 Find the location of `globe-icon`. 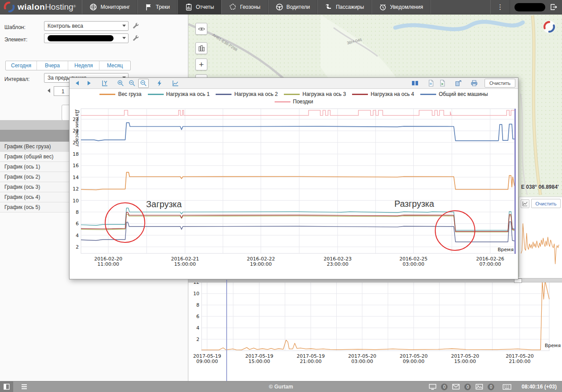

globe-icon is located at coordinates (93, 7).